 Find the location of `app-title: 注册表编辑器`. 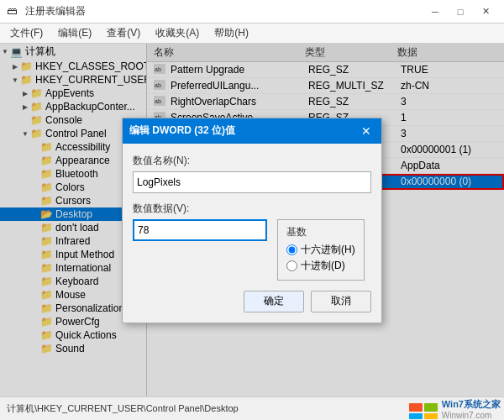

app-title: 注册表编辑器 is located at coordinates (55, 12).